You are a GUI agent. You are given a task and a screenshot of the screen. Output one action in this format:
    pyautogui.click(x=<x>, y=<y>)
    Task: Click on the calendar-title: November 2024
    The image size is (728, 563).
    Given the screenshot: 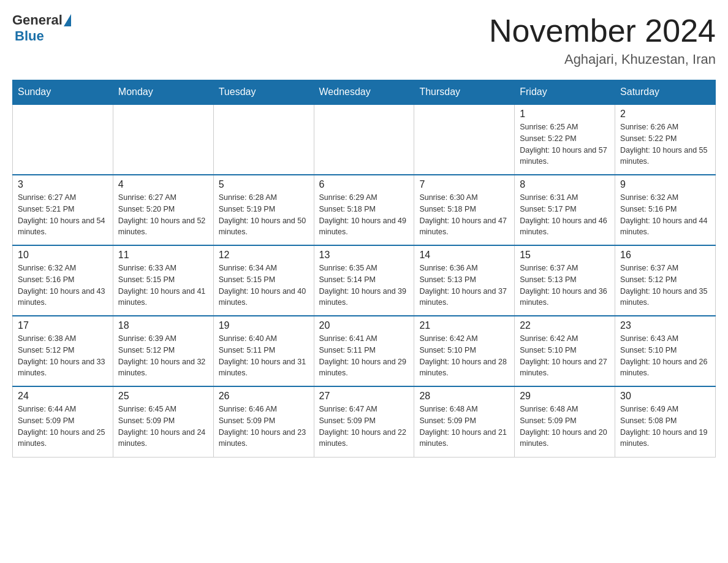 What is the action you would take?
    pyautogui.click(x=602, y=31)
    